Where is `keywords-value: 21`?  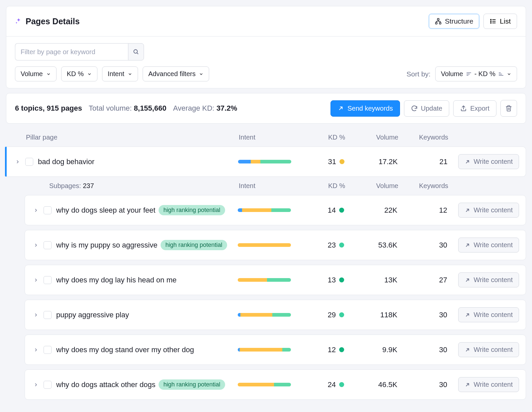 keywords-value: 21 is located at coordinates (423, 162).